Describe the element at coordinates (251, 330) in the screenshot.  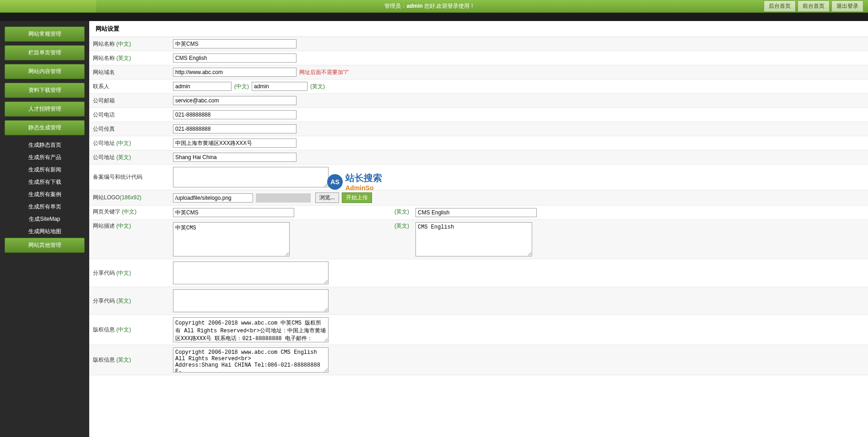
I see `copyright-cn-textarea` at that location.